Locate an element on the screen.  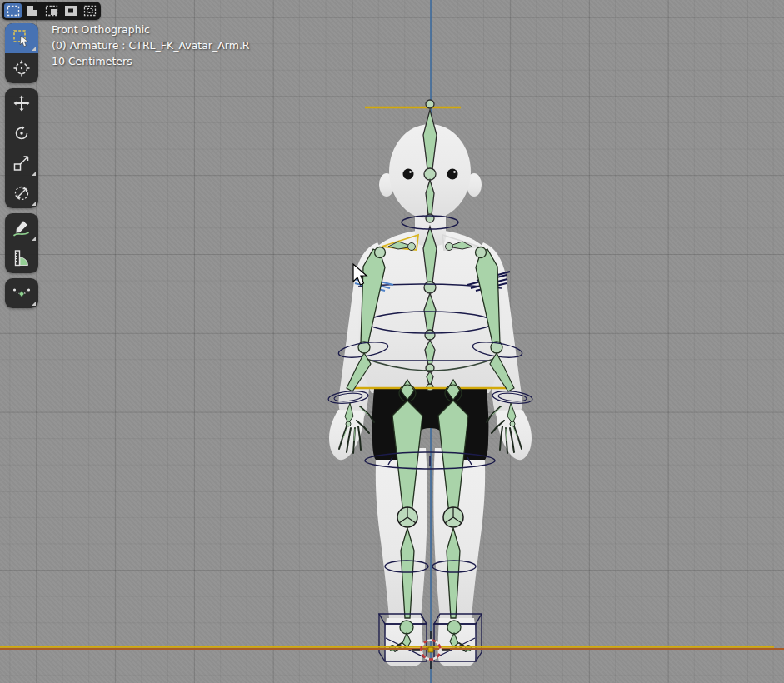
tool-group-pose is located at coordinates (22, 293).